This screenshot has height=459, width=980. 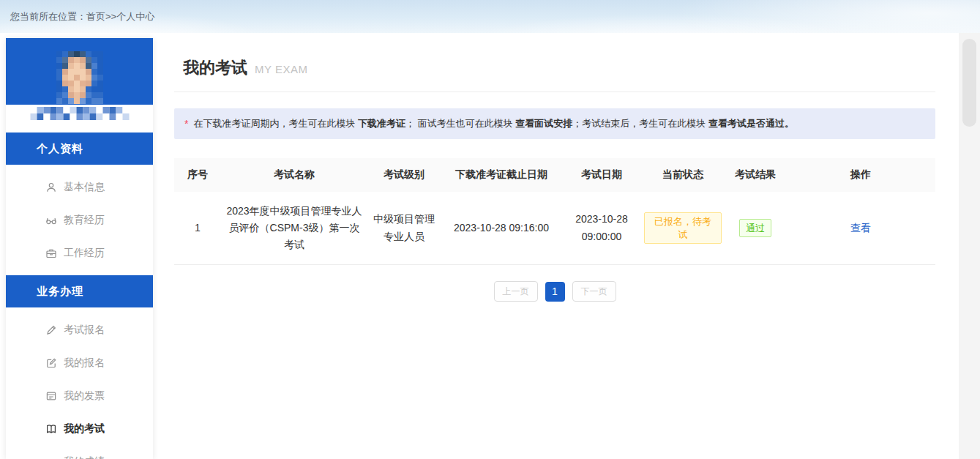 What do you see at coordinates (555, 291) in the screenshot?
I see `pagination: 上一页 1 下一页` at bounding box center [555, 291].